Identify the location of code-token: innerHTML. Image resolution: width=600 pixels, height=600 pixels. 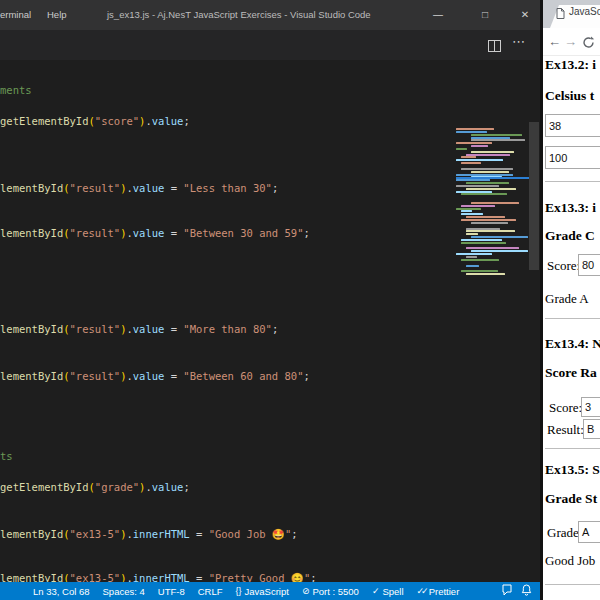
(162, 577).